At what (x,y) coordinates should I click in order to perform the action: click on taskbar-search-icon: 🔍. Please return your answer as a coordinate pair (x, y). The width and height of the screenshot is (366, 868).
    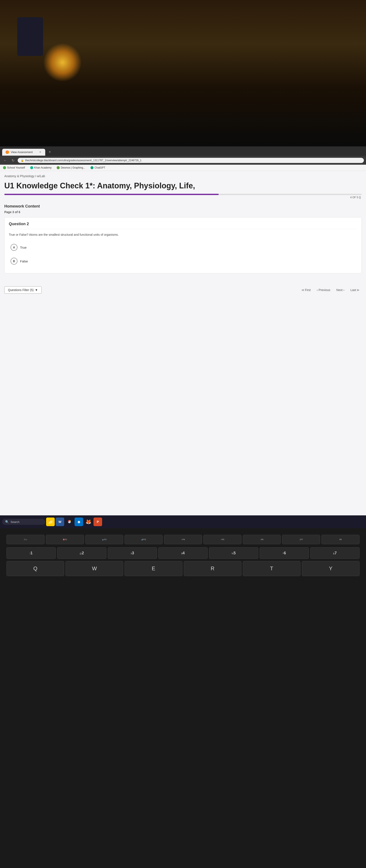
    Looking at the image, I should click on (7, 522).